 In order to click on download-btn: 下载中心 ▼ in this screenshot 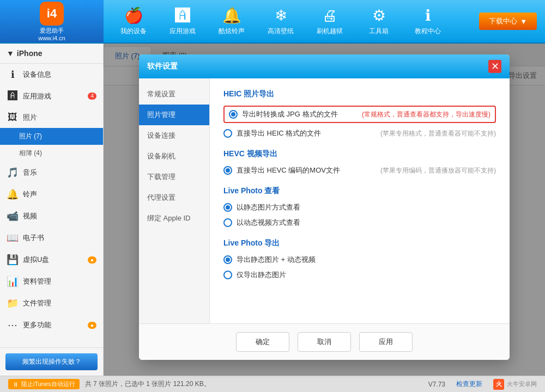, I will do `click(508, 21)`.